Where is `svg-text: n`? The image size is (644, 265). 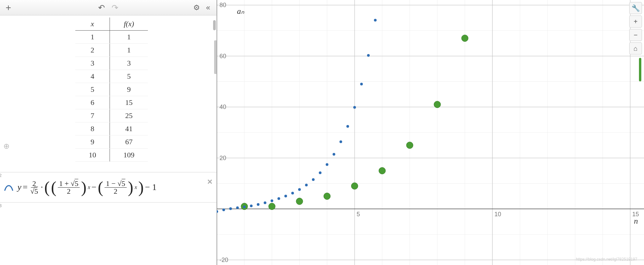
svg-text: n is located at coordinates (636, 221).